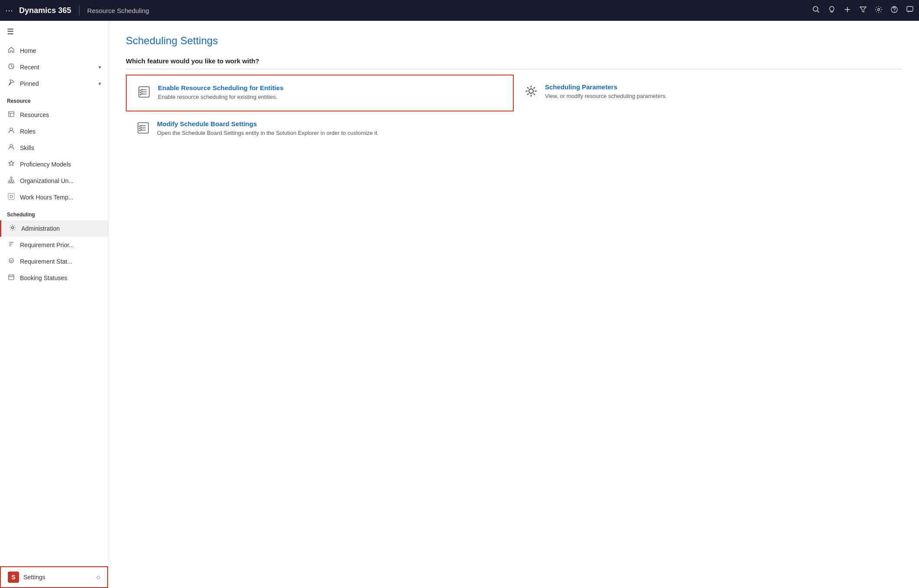 Image resolution: width=919 pixels, height=588 pixels. Describe the element at coordinates (54, 245) in the screenshot. I see `sidebar-item-req-priority: Requirement Prior...` at that location.